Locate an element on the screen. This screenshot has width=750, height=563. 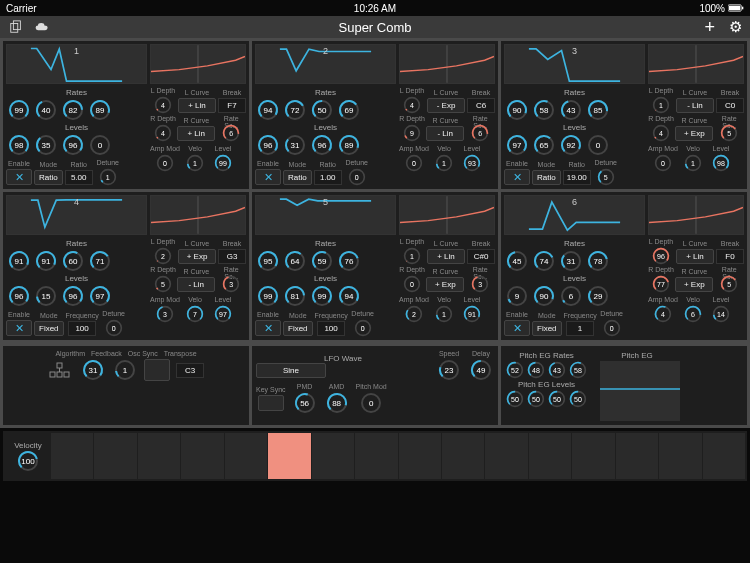
op3-ldepth-knob: 1 is located at coordinates (661, 105).